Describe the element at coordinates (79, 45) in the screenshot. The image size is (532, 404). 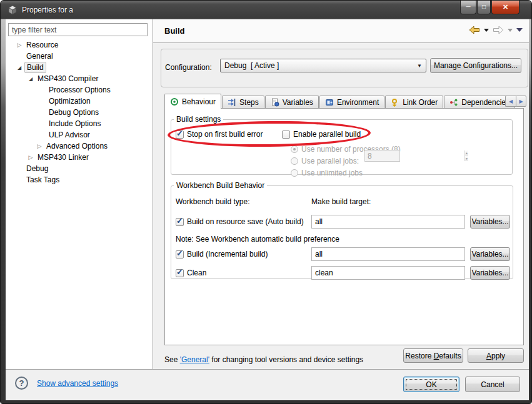
I see `tree-item-resource: ▷Resource` at that location.